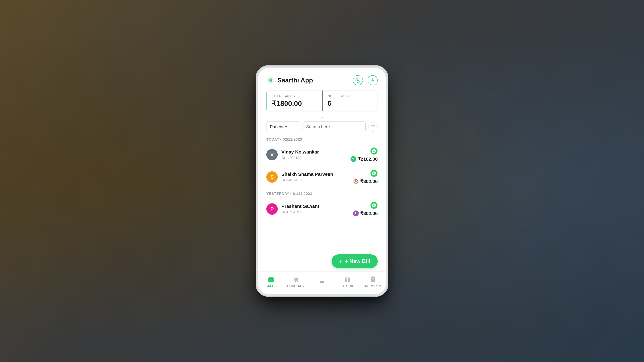  What do you see at coordinates (365, 177) in the screenshot?
I see `bill-right: ₹302.00` at bounding box center [365, 177].